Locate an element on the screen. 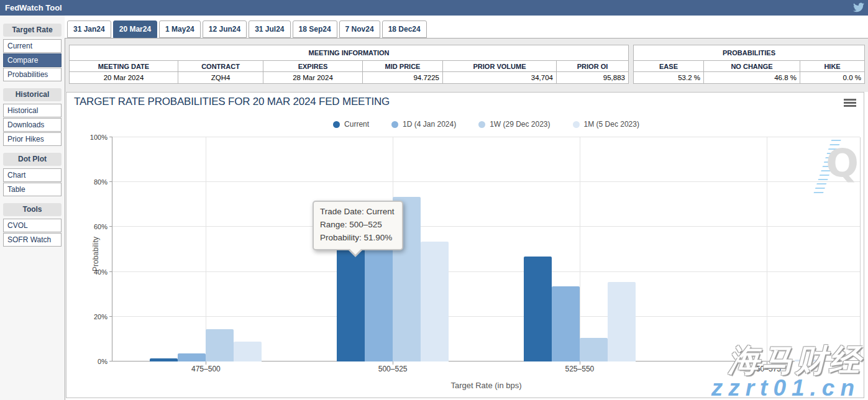  prior-volume-value: 34,704 is located at coordinates (500, 78).